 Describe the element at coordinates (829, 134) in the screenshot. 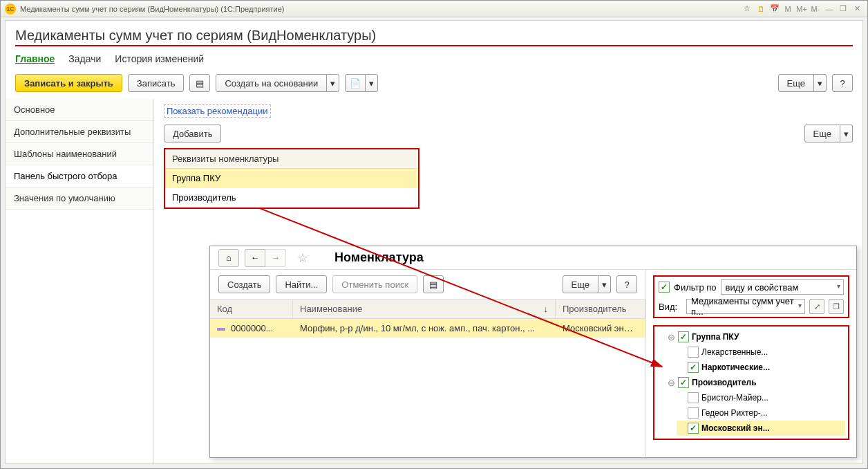

I see `right-more-group: Еще ▾` at that location.